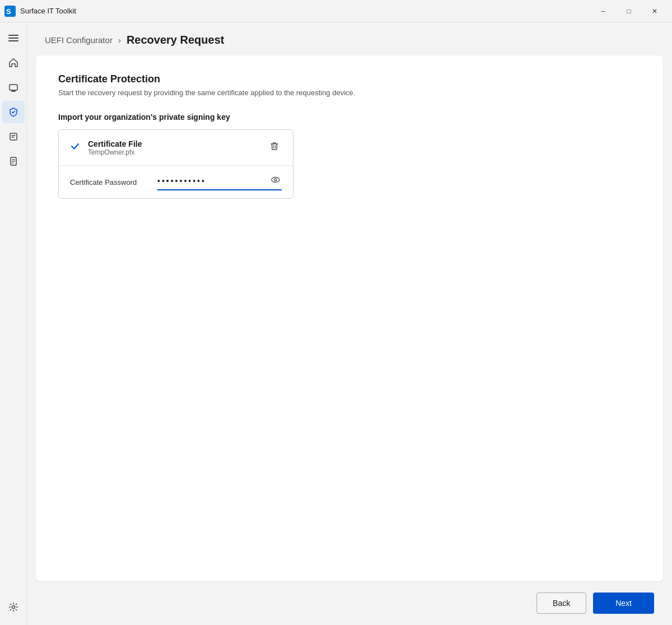 This screenshot has width=672, height=625. What do you see at coordinates (13, 137) in the screenshot?
I see `sidebar-item-packages` at bounding box center [13, 137].